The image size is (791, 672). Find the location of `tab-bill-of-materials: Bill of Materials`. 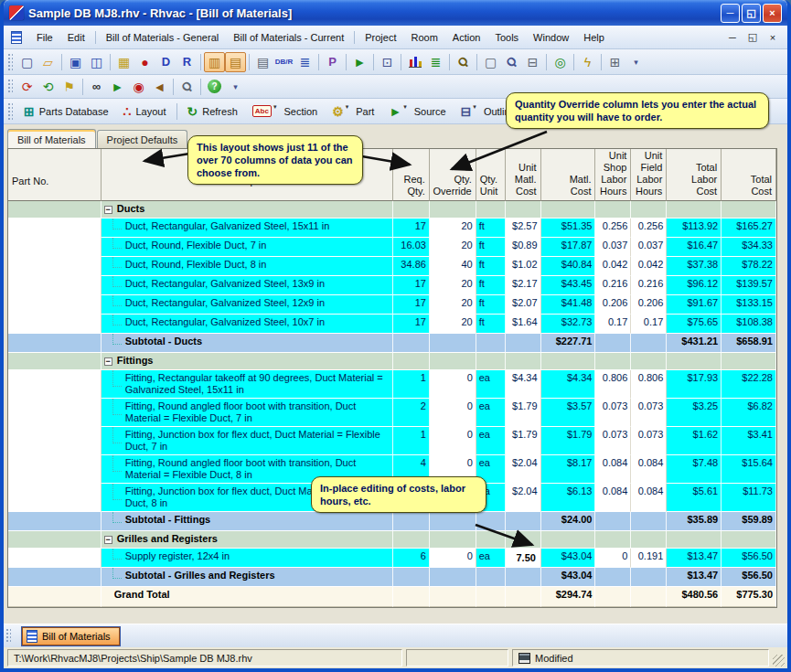

tab-bill-of-materials: Bill of Materials is located at coordinates (51, 139).